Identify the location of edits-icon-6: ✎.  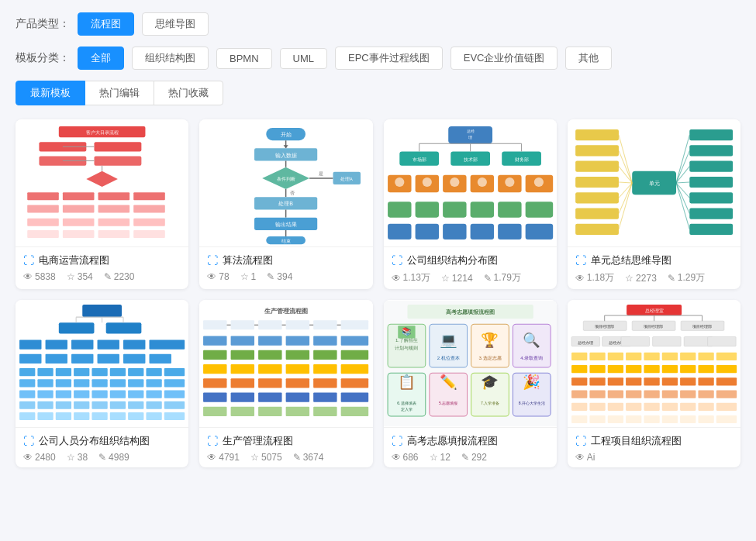
(297, 457).